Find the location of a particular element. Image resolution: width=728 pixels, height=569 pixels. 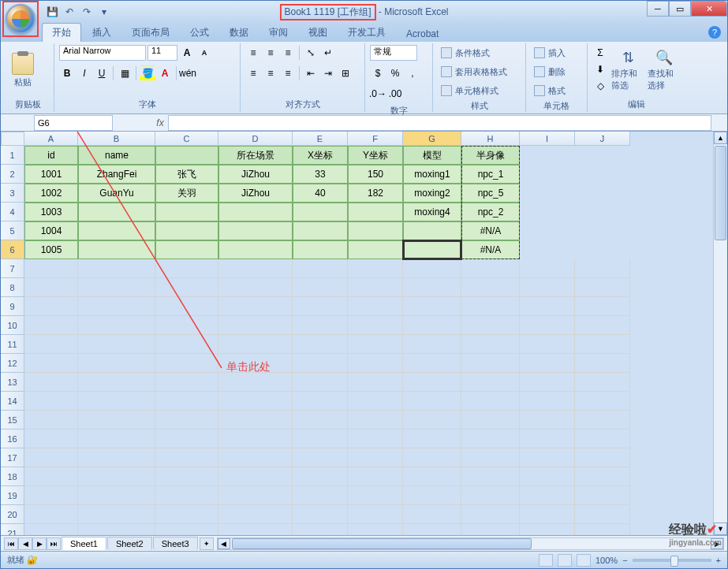

cell-D6 is located at coordinates (256, 250).